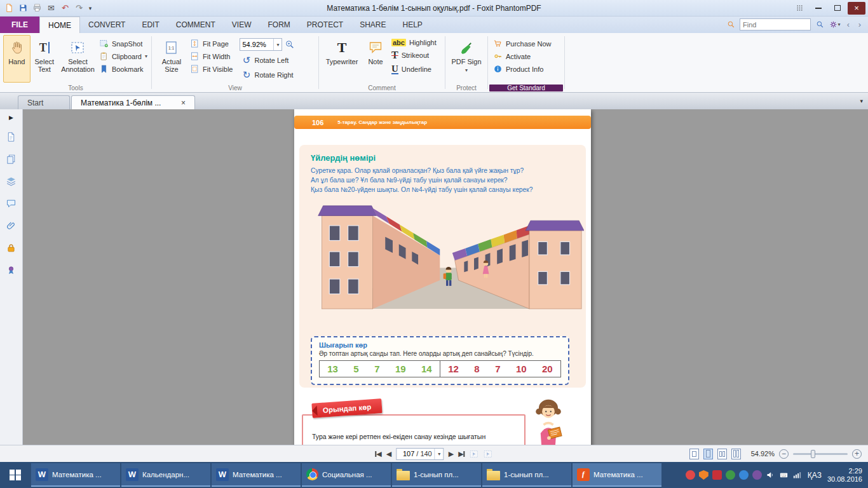 The height and width of the screenshot is (488, 868). What do you see at coordinates (837, 8) in the screenshot?
I see `maximize-button` at bounding box center [837, 8].